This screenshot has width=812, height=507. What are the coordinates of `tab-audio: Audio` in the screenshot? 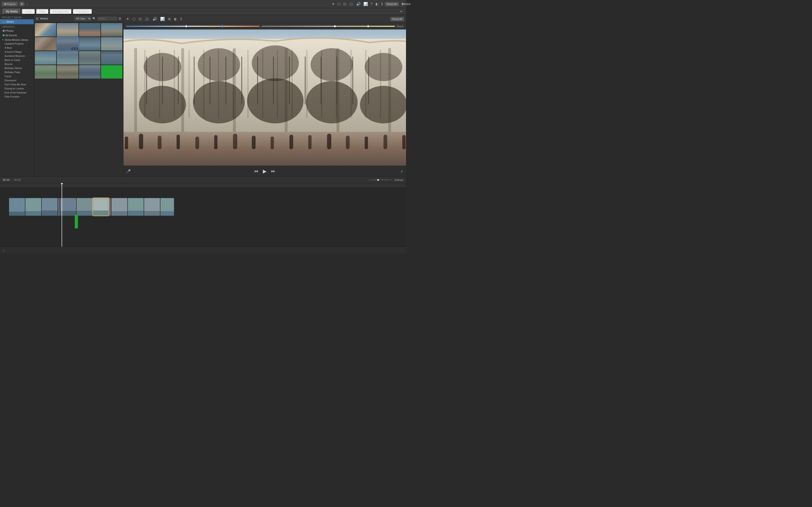 It's located at (29, 11).